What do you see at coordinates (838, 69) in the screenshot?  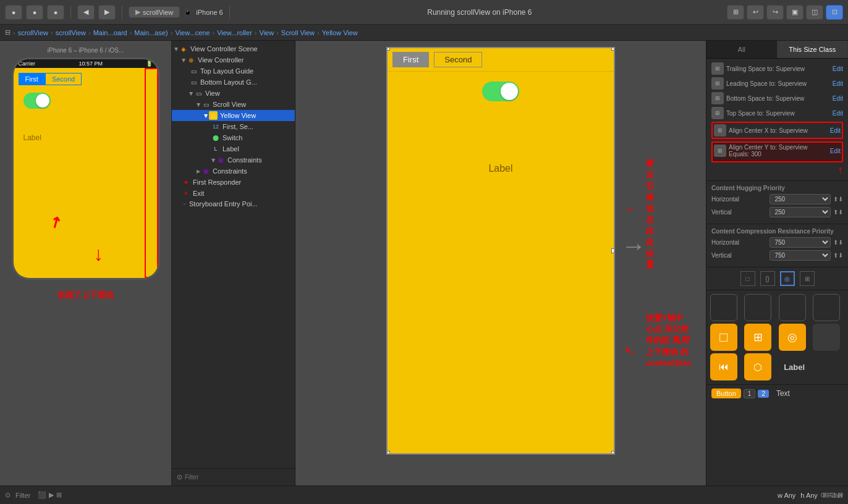 I see `constraint-trailing-edit: Edit` at bounding box center [838, 69].